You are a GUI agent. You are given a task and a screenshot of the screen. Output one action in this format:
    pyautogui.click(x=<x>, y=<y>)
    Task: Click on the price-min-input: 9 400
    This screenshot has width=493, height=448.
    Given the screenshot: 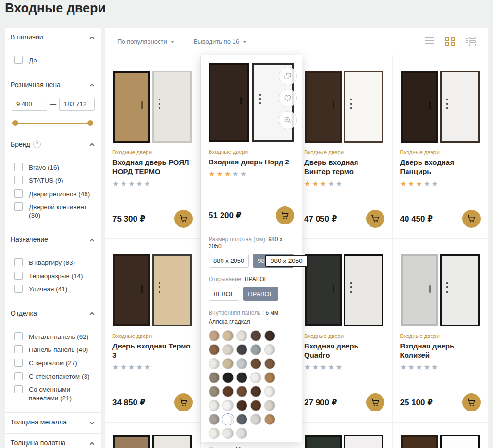 What is the action you would take?
    pyautogui.click(x=29, y=104)
    